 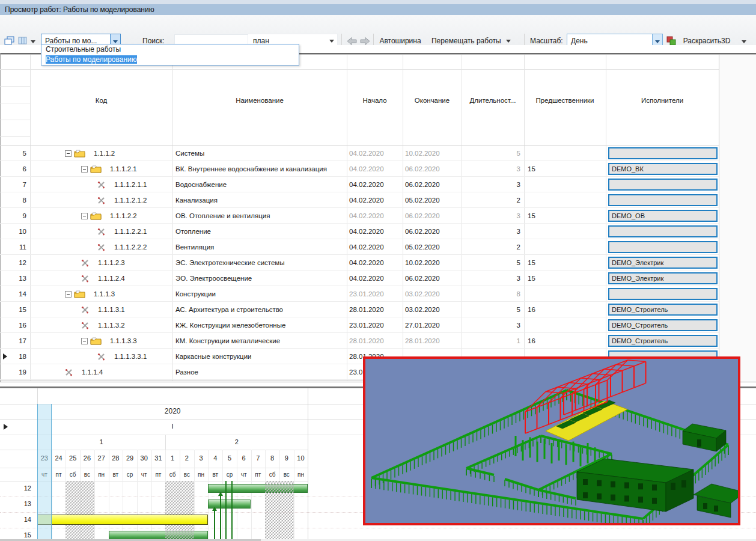 What do you see at coordinates (359, 231) in the screenshot?
I see `table-row: 101.1.1.2.2.1Отопление04.02.202006.02.20…` at bounding box center [359, 231].